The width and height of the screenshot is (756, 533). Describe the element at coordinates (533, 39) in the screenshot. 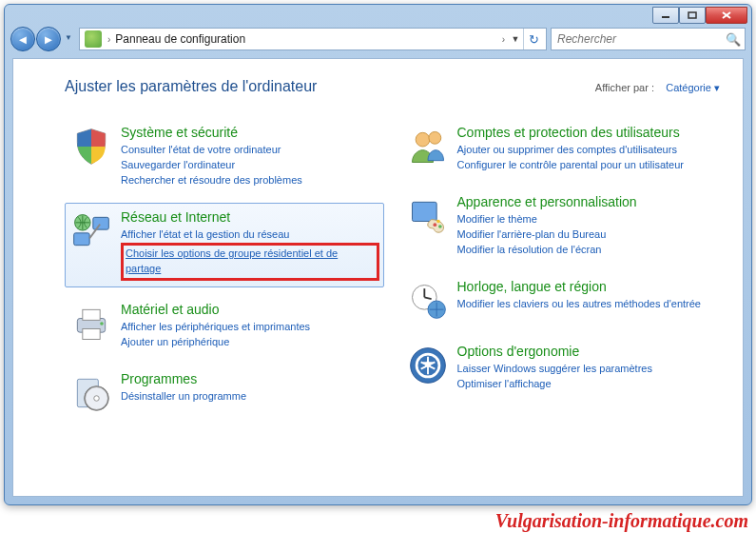

I see `refresh-button: ↻` at that location.